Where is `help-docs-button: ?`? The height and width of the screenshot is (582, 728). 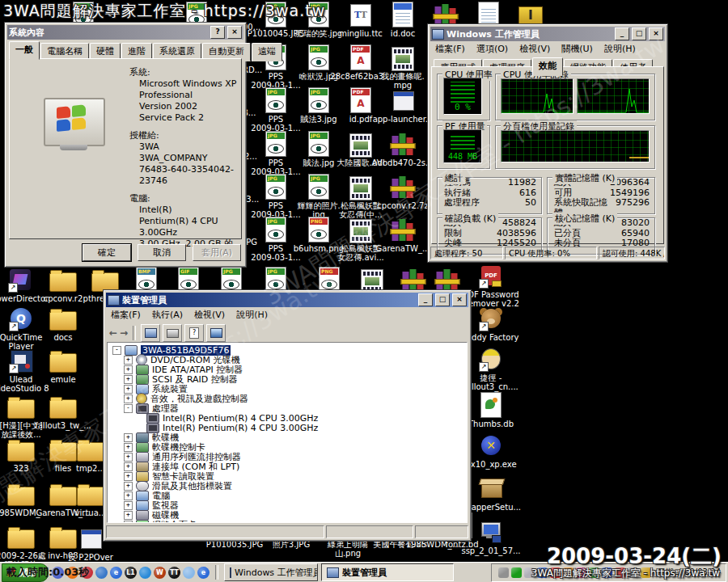 help-docs-button: ? is located at coordinates (194, 333).